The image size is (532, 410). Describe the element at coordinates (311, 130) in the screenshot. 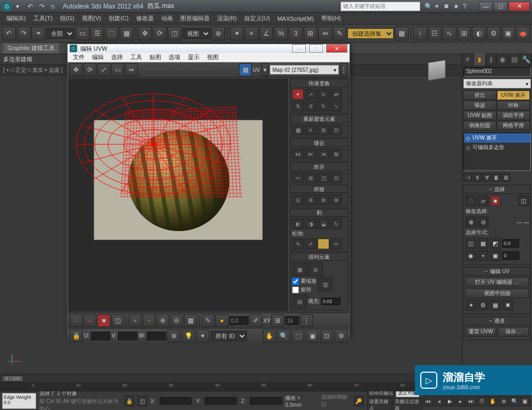

I see `reshape-2-icon: ≡` at that location.